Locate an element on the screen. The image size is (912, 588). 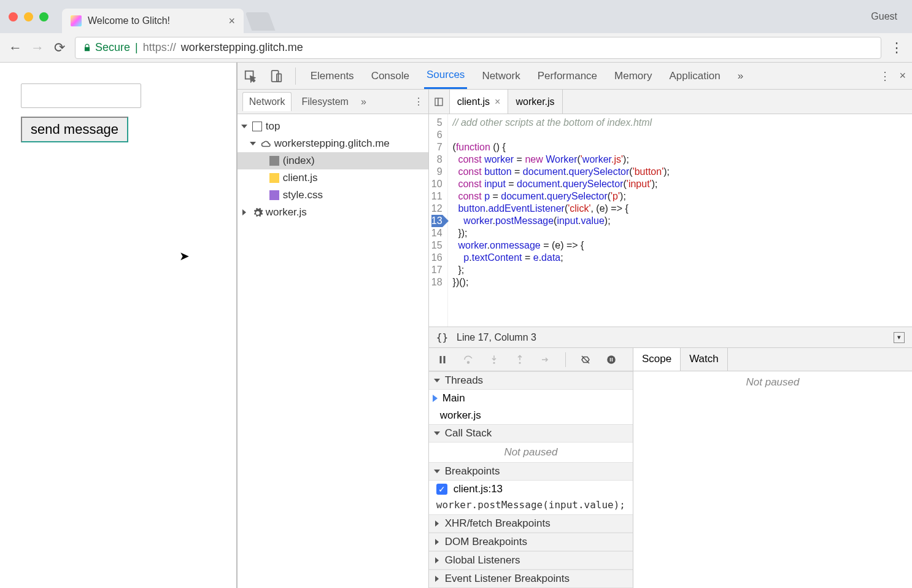
browser-tab: Welcome to Glitch! × is located at coordinates (153, 21).